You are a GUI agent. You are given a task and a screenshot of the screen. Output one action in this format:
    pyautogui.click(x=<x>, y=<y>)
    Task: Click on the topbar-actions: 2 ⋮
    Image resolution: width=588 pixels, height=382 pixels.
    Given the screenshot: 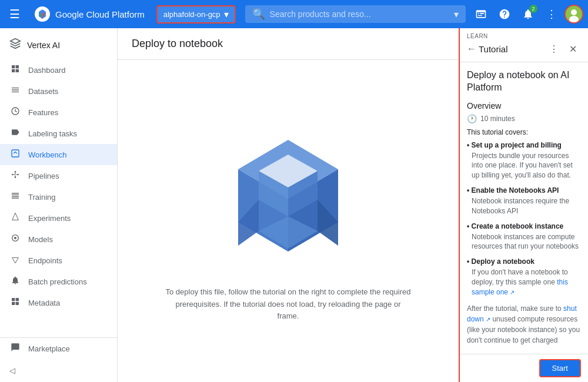 What is the action you would take?
    pyautogui.click(x=527, y=14)
    